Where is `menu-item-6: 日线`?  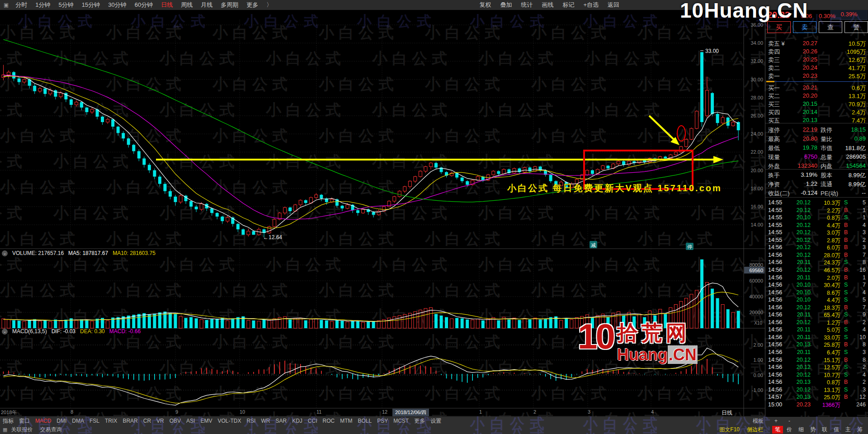 menu-item-6: 日线 is located at coordinates (167, 5).